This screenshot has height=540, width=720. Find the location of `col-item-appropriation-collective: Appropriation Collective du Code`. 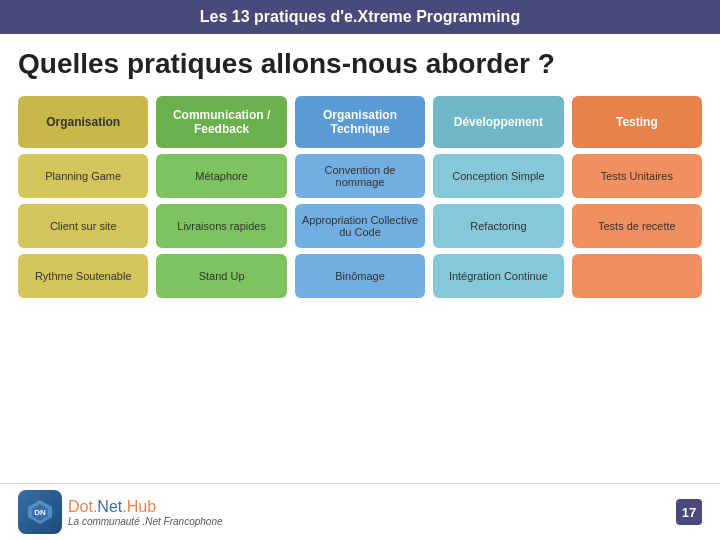

col-item-appropriation-collective: Appropriation Collective du Code is located at coordinates (360, 226).